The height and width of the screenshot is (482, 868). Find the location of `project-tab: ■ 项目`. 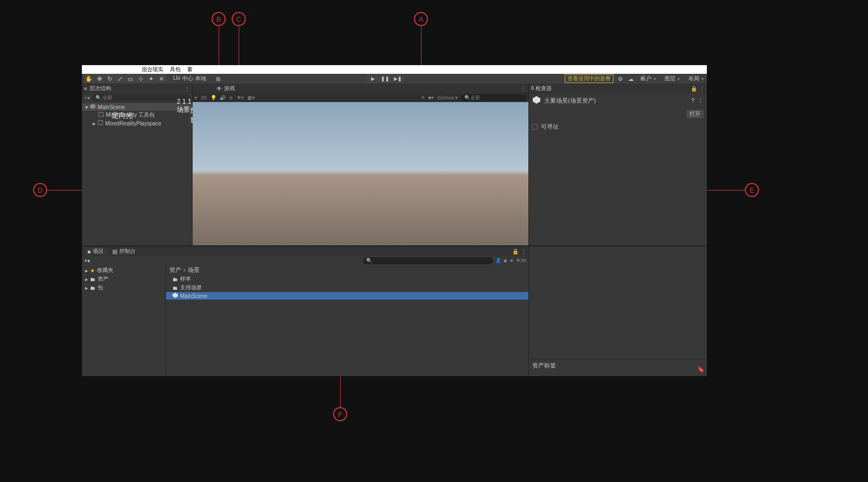

project-tab: ■ 项目 is located at coordinates (95, 251).